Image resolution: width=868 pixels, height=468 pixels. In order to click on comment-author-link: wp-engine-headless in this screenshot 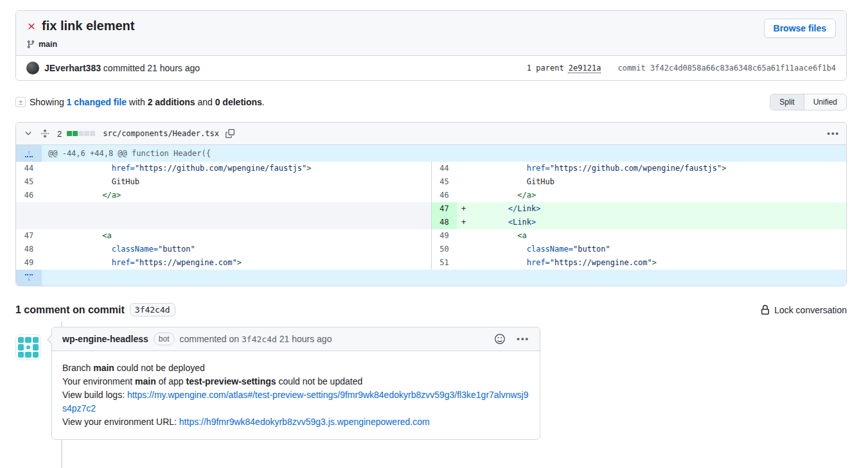, I will do `click(105, 339)`.